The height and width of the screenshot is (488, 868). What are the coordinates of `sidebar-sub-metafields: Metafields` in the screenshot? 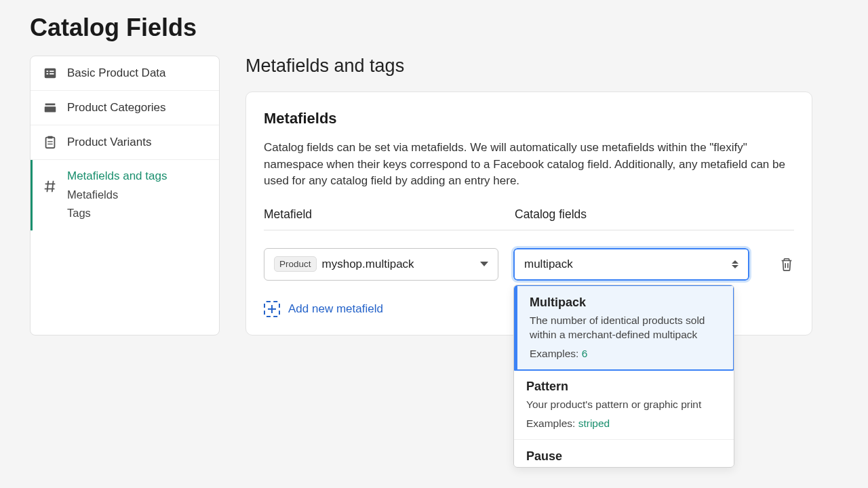 It's located at (117, 195).